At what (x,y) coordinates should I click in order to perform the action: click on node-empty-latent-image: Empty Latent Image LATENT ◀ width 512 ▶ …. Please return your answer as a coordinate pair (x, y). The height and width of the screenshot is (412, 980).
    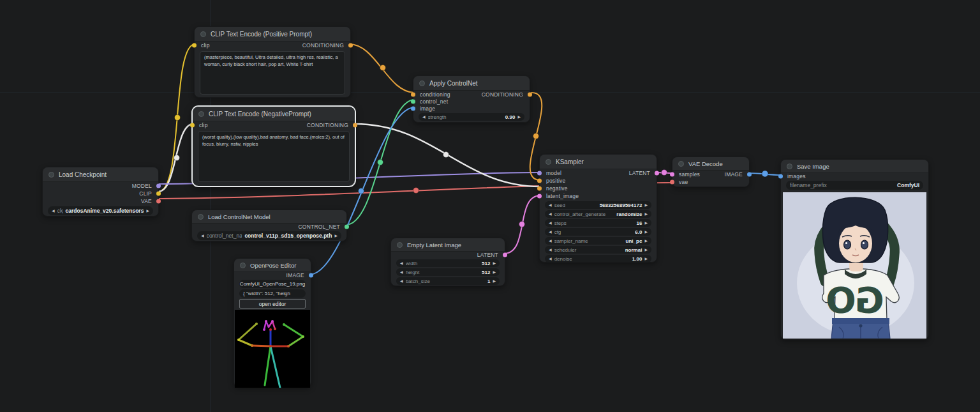
    Looking at the image, I should click on (448, 262).